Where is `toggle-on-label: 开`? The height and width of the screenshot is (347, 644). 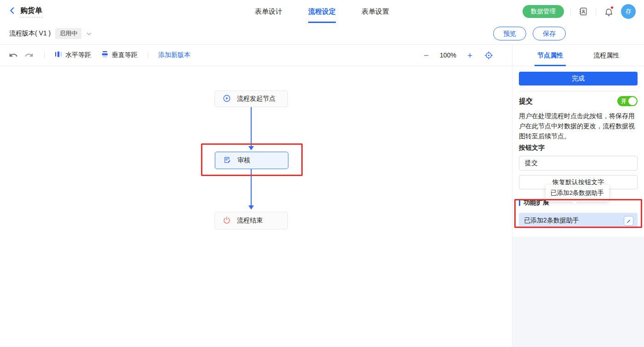
toggle-on-label: 开 is located at coordinates (624, 101).